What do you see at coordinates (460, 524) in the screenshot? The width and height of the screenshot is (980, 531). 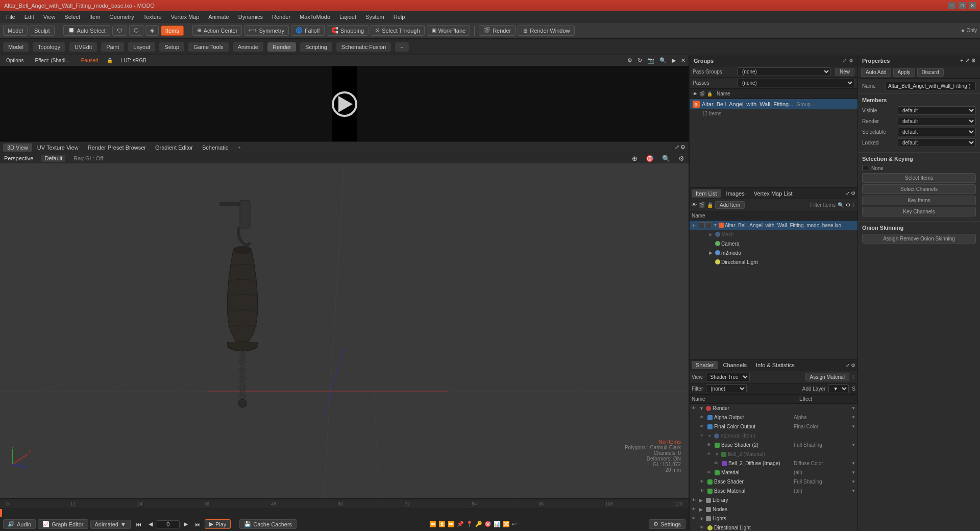 I see `transport-icon4: 📌` at bounding box center [460, 524].